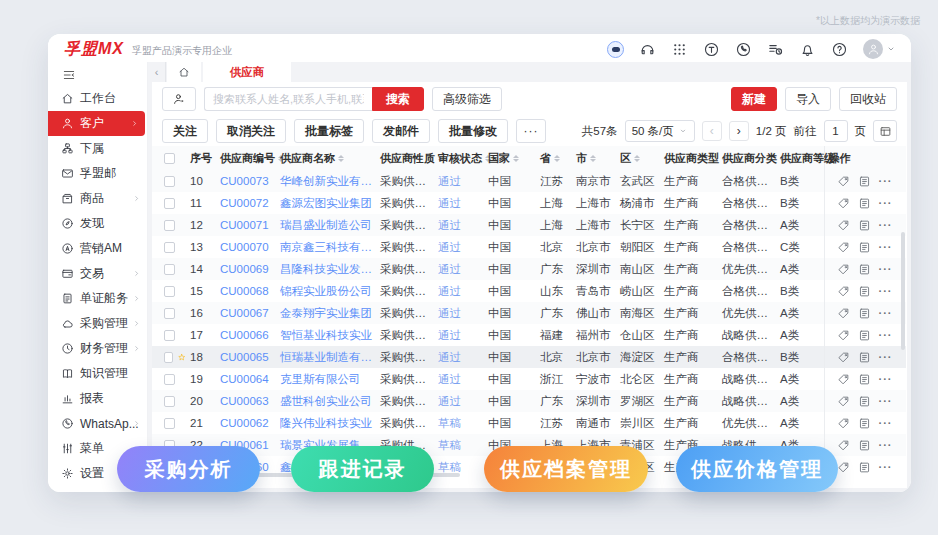 This screenshot has width=938, height=535. What do you see at coordinates (170, 158) in the screenshot?
I see `select-all-checkbox` at bounding box center [170, 158].